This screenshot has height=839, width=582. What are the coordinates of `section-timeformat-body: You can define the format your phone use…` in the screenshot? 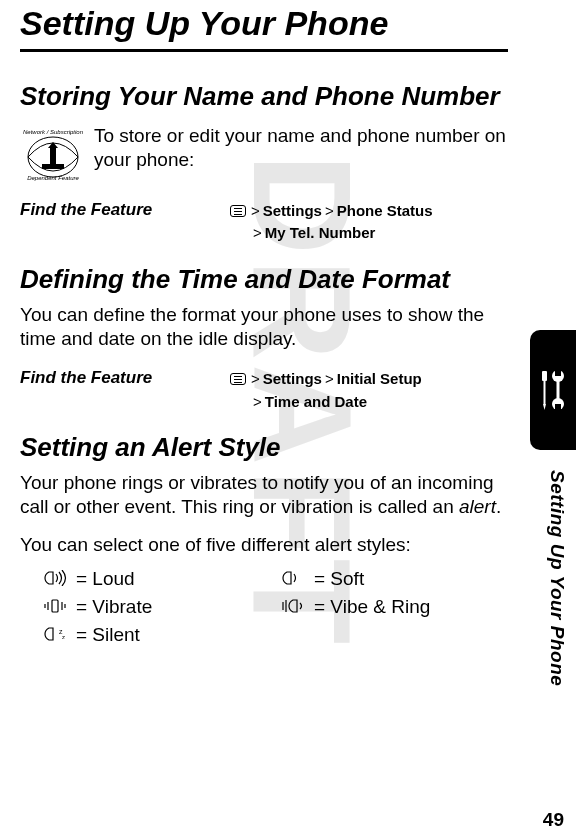 It's located at (264, 327).